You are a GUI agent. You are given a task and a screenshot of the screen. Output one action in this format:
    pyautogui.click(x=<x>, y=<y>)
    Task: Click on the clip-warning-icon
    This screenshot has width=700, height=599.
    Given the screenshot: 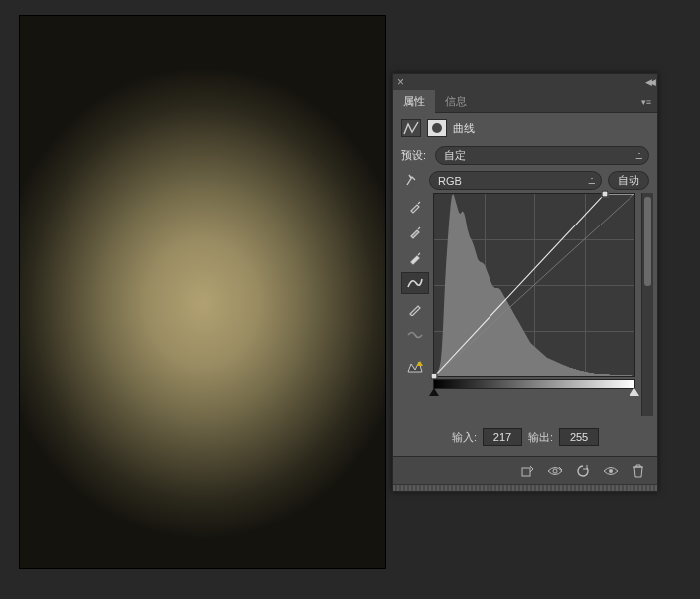 What is the action you would take?
    pyautogui.click(x=415, y=367)
    